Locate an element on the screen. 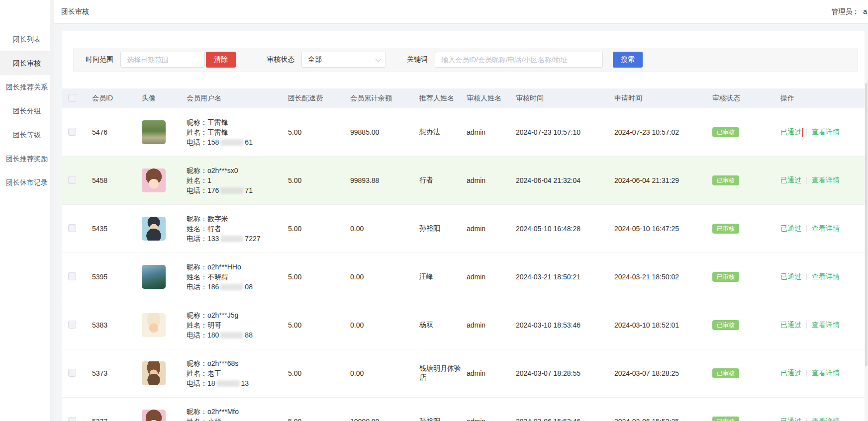  audit-time: 2024-05-10 16:48:28 is located at coordinates (559, 229).